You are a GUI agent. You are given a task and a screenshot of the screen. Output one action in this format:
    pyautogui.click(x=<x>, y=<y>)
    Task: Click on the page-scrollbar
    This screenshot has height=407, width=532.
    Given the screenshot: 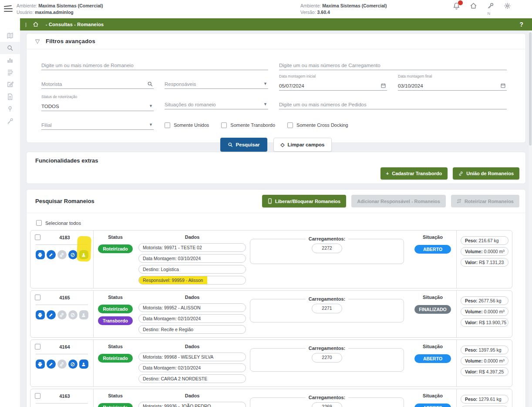 What is the action you would take?
    pyautogui.click(x=530, y=219)
    